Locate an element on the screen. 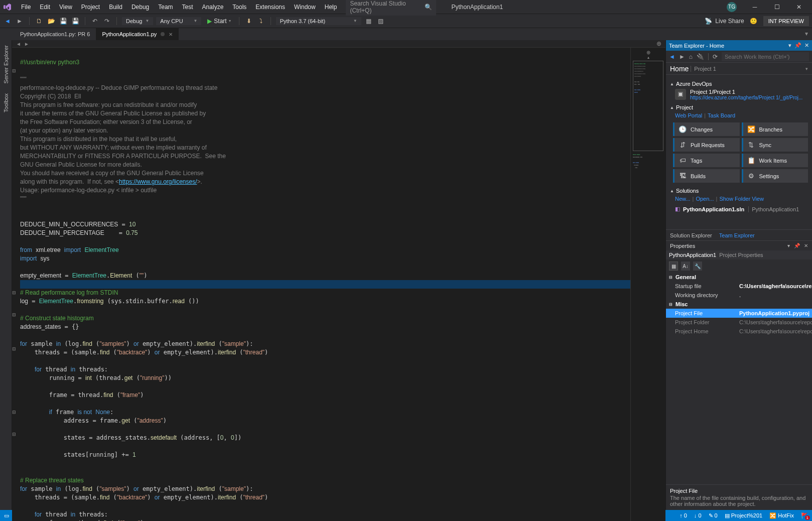 This screenshot has width=812, height=521. menu-build: Build is located at coordinates (115, 7).